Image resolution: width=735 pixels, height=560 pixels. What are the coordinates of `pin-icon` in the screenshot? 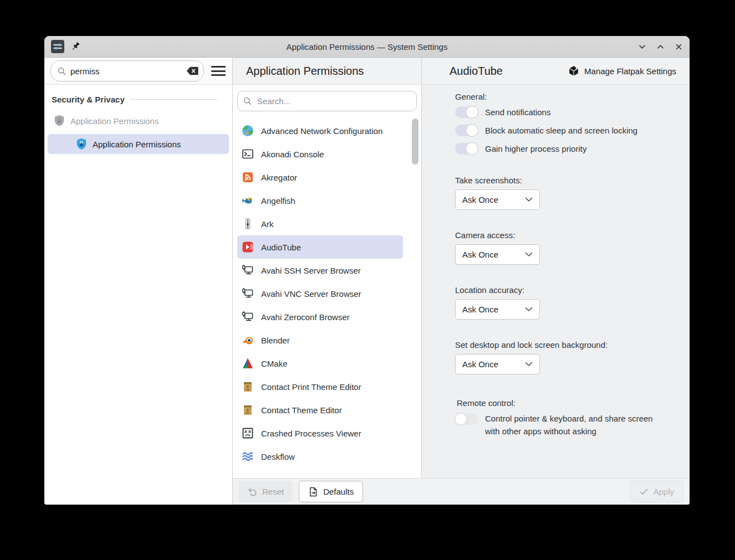 It's located at (75, 47).